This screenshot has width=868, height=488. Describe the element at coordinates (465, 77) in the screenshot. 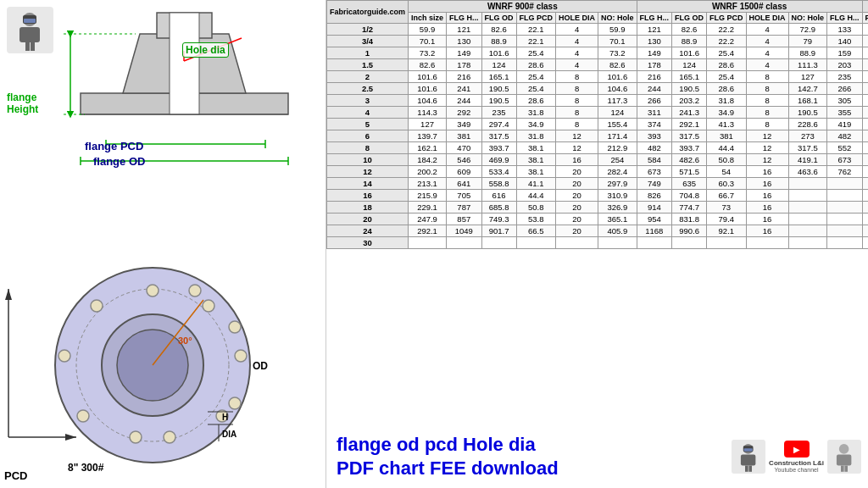

I see `table-cell: 216` at that location.